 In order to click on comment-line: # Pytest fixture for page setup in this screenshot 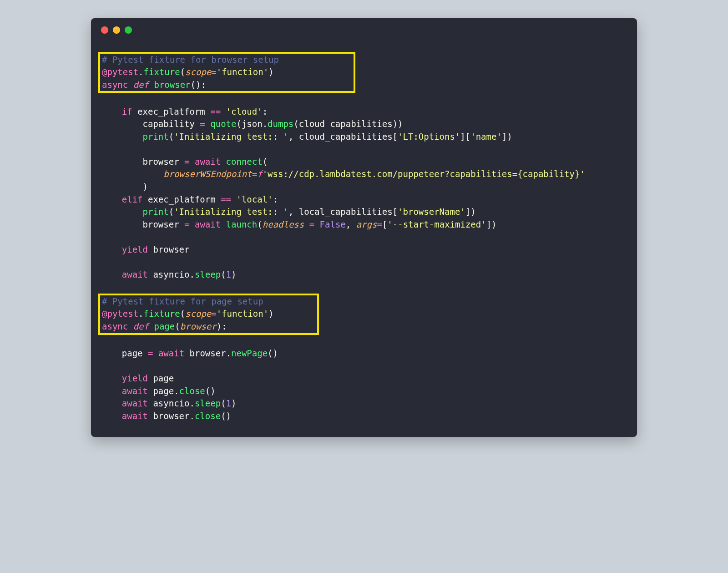, I will do `click(183, 301)`.